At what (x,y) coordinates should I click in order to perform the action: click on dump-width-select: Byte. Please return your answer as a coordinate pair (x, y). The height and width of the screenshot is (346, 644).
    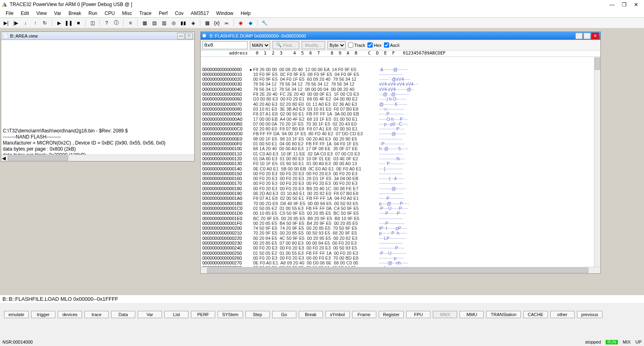
    Looking at the image, I should click on (337, 45).